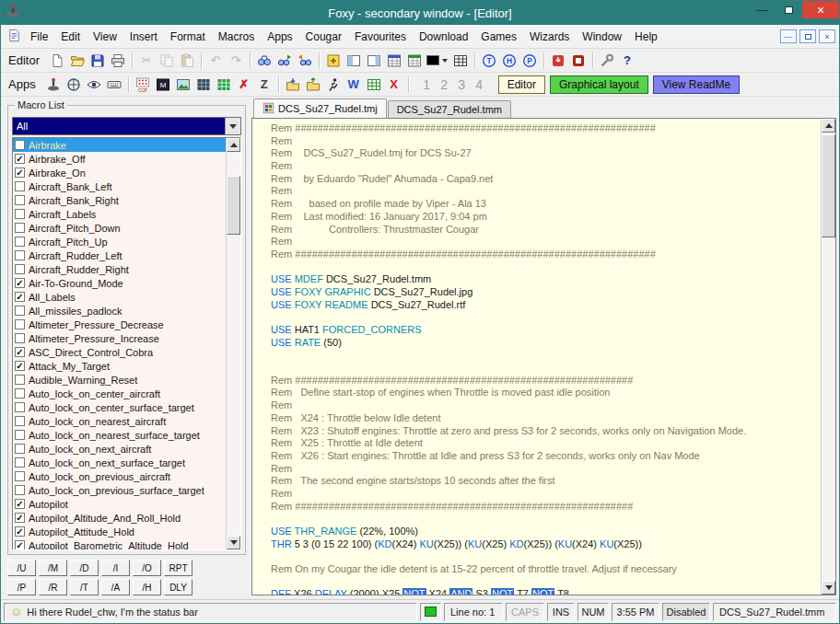  Describe the element at coordinates (120, 407) in the screenshot. I see `macro-item-auto-lock-on-center-surface-target: Auto_lock_on_center_surface_target` at that location.